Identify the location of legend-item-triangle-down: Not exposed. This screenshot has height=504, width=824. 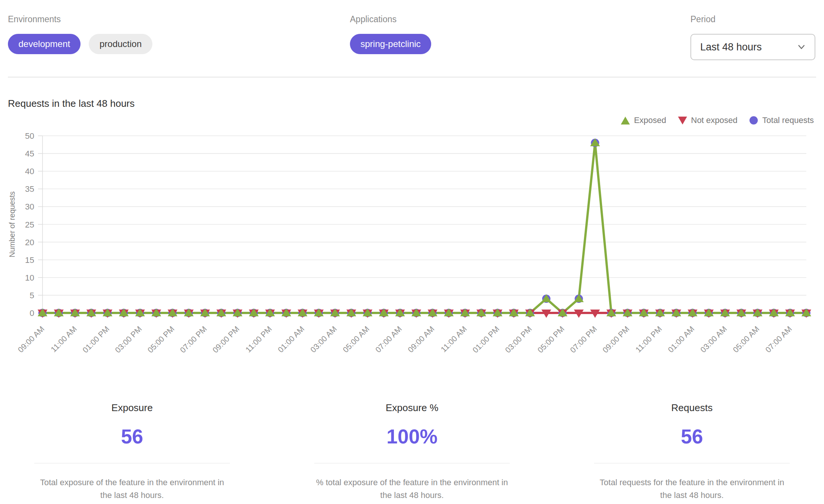
(708, 120).